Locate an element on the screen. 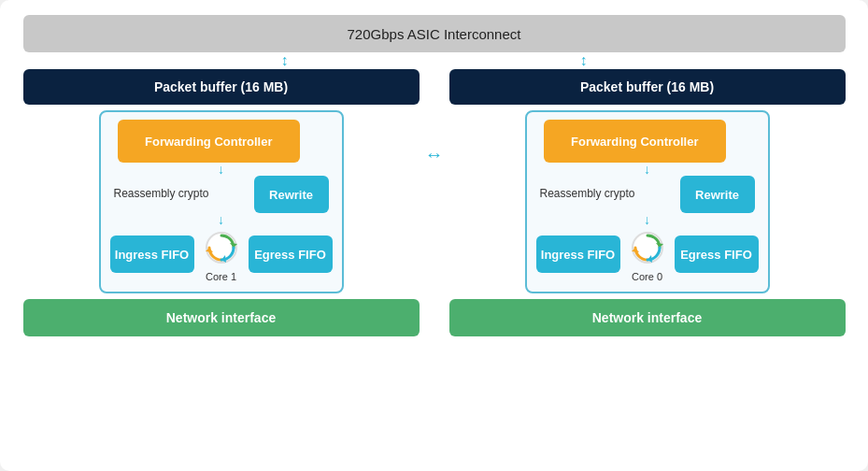  chip1-fwd-down-arrow: ↓ is located at coordinates (221, 169).